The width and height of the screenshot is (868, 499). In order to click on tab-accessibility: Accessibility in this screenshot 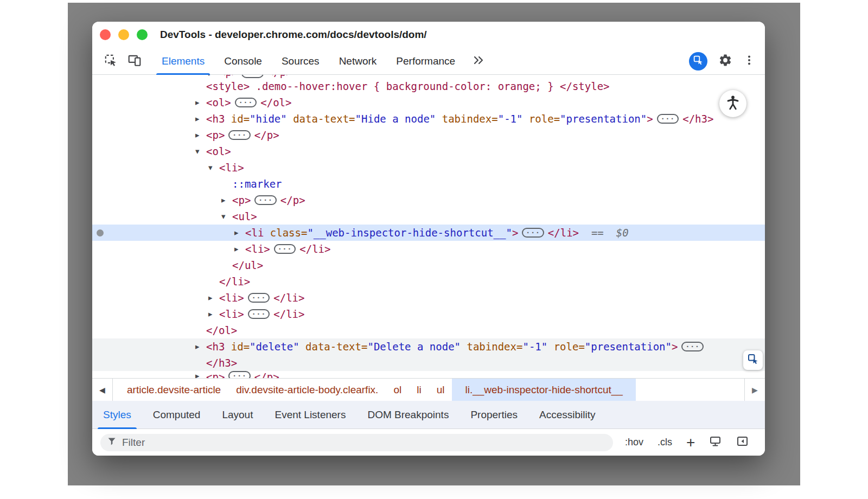, I will do `click(567, 414)`.